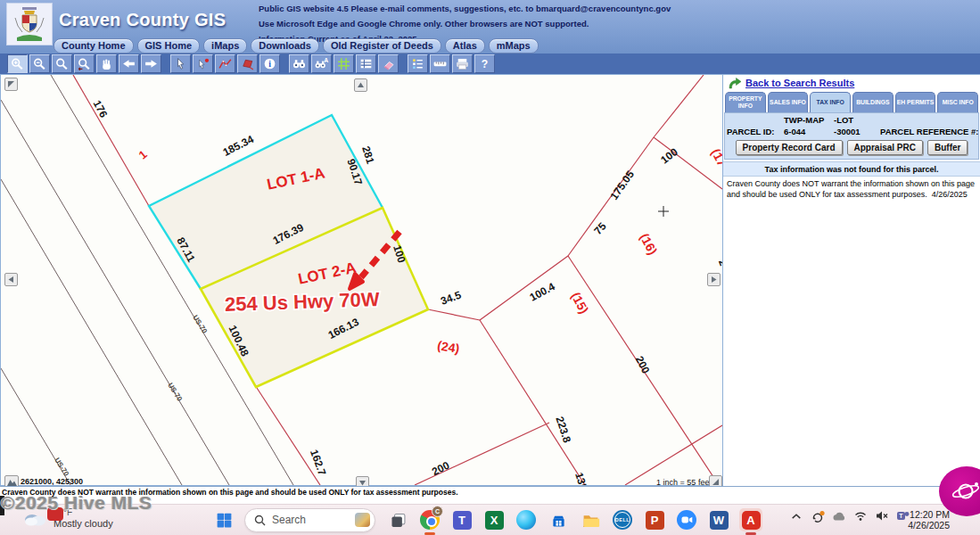 The width and height of the screenshot is (980, 535). Describe the element at coordinates (809, 132) in the screenshot. I see `parcel-id-value: 6-044` at that location.